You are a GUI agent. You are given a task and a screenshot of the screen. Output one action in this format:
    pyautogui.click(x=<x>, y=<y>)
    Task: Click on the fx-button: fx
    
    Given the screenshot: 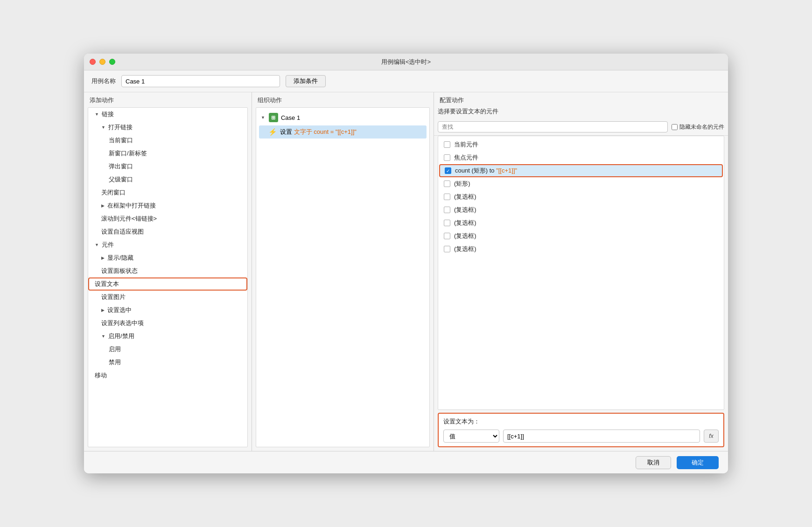 What is the action you would take?
    pyautogui.click(x=711, y=436)
    